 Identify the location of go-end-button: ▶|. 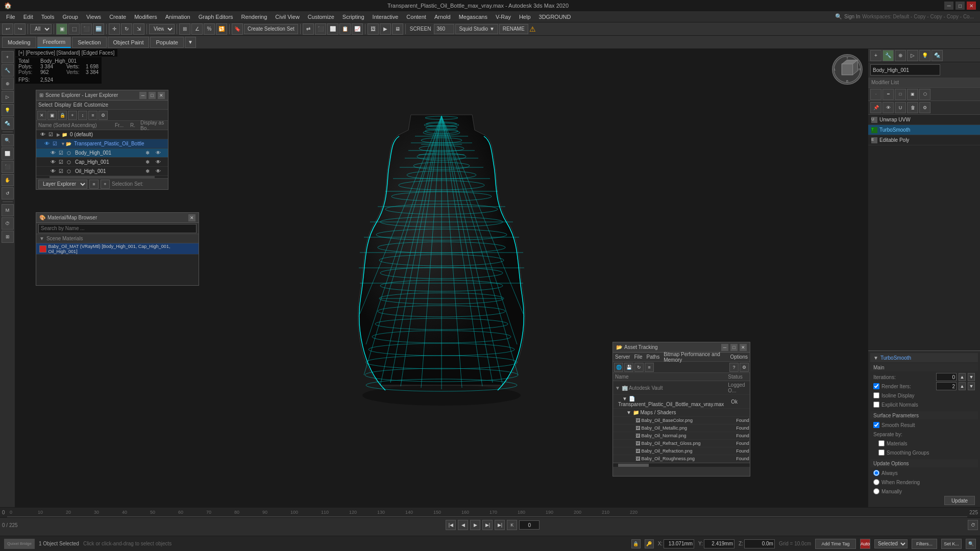
(500, 525).